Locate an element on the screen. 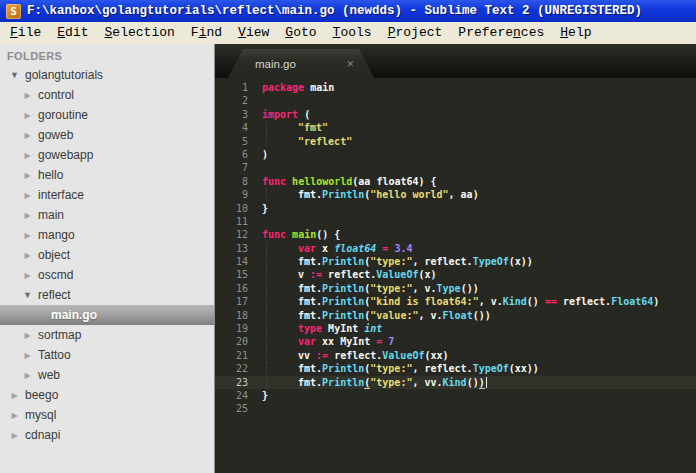 The image size is (696, 473). indent-guide is located at coordinates (282, 342).